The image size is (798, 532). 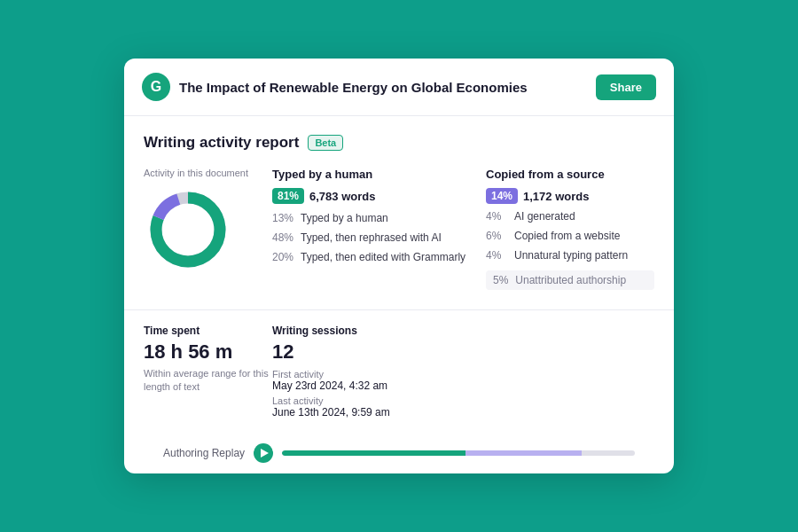 I want to click on typed-stat-2: 48% Typed, then rephrased with AI, so click(x=371, y=238).